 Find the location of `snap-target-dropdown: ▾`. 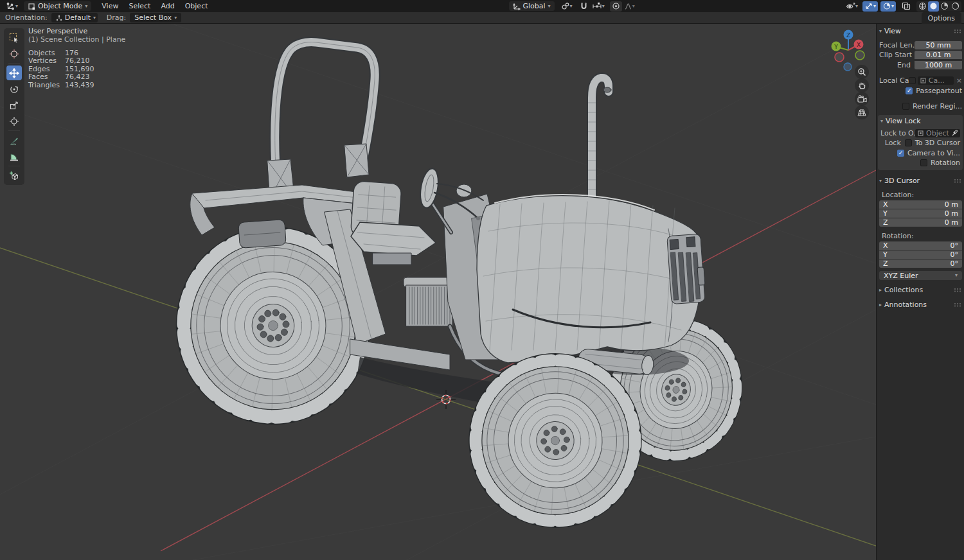

snap-target-dropdown: ▾ is located at coordinates (598, 6).